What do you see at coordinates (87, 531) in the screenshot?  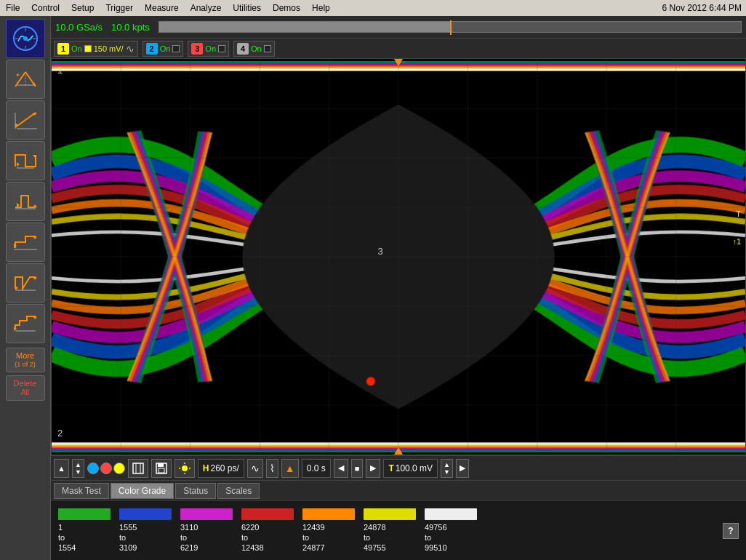 I see `legend-item-0: 1 to 1554` at bounding box center [87, 531].